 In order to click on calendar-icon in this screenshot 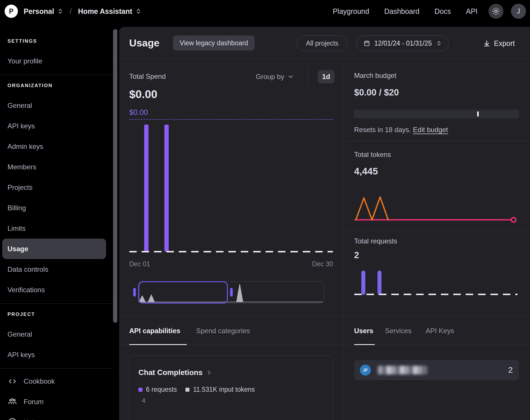, I will do `click(367, 43)`.